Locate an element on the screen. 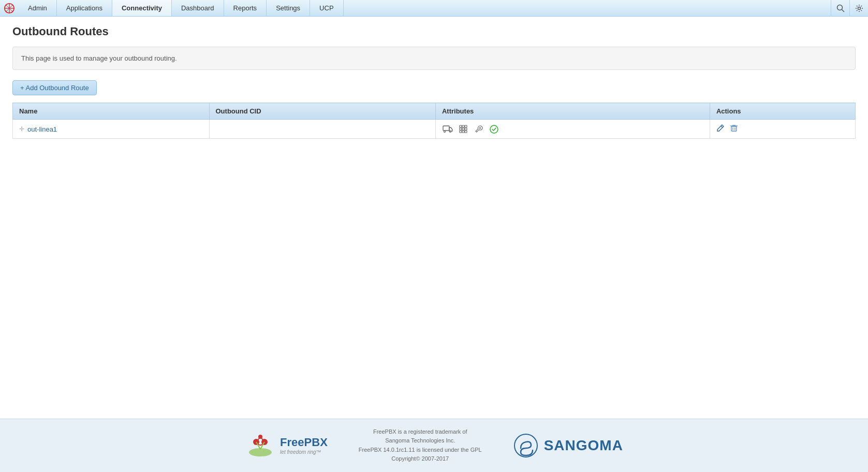 Image resolution: width=868 pixels, height=472 pixels. sangoma-text: SANGOMA is located at coordinates (584, 446).